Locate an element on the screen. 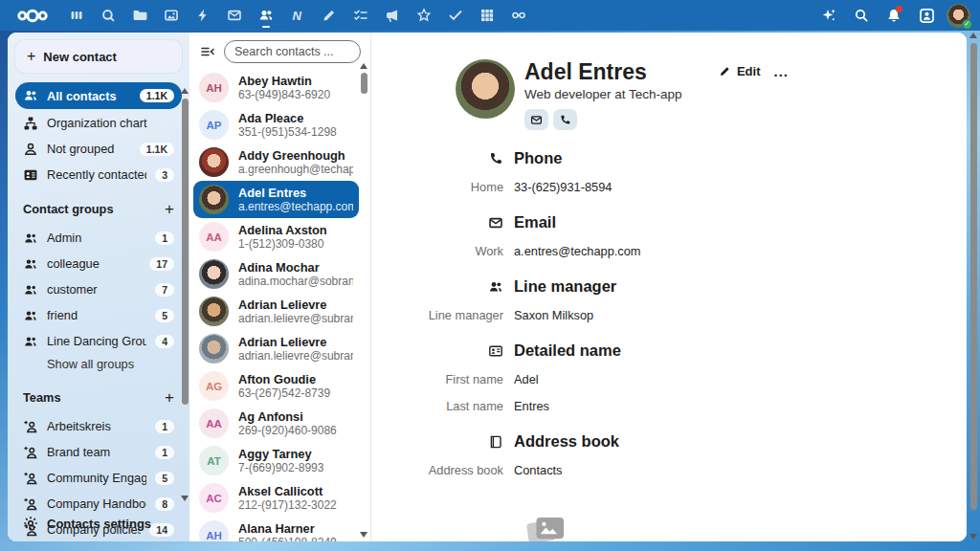  detail-row-value: Contacts is located at coordinates (538, 471).